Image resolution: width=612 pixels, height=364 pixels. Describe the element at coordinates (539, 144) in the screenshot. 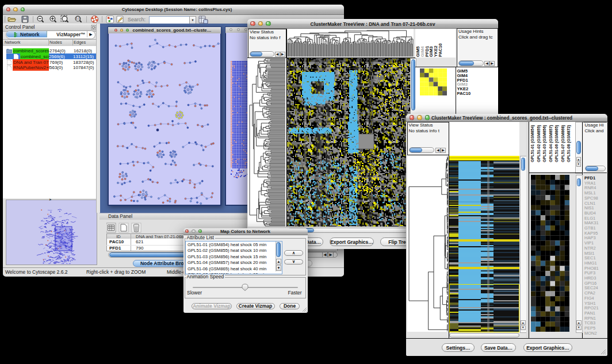

I see `svg-text: GPL51-02 (GSM855)` at that location.